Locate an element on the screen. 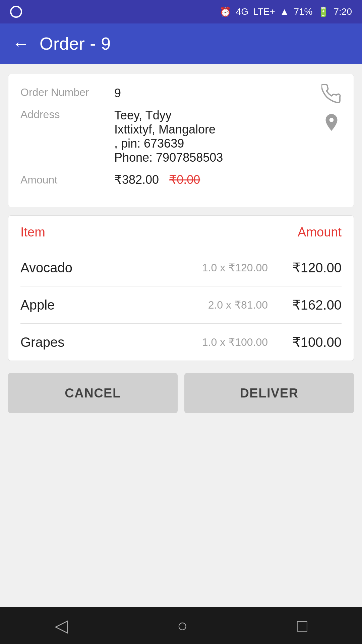 The height and width of the screenshot is (644, 362). amount-values: ₹382.00 ₹0.00 is located at coordinates (228, 180).